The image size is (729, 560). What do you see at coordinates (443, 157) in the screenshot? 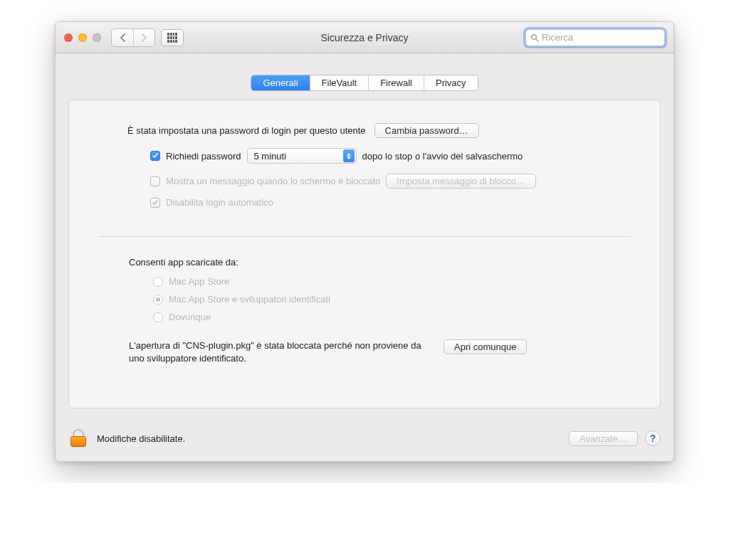
I see `require-password-suffix: dopo lo stop o l'avvio del salvaschermo` at bounding box center [443, 157].